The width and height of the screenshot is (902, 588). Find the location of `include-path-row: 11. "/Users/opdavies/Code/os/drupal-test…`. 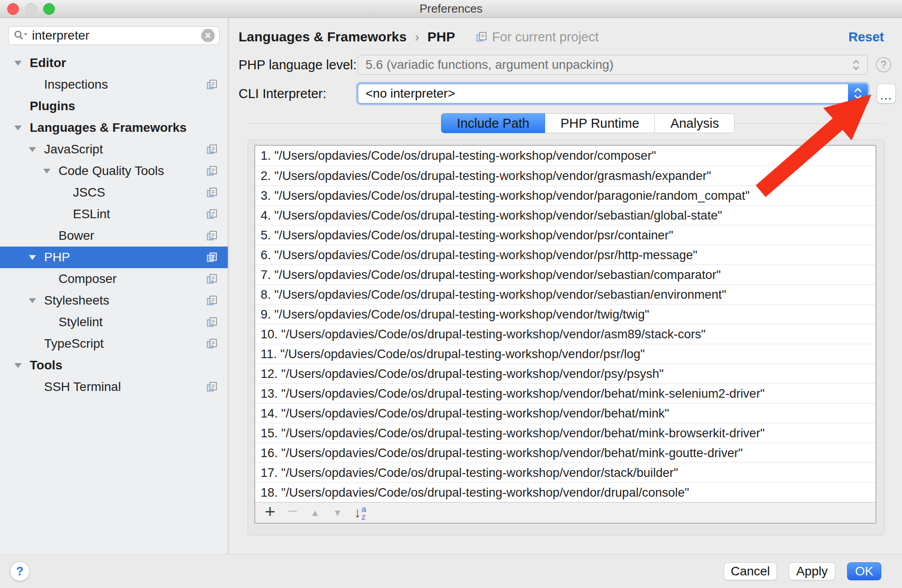

include-path-row: 11. "/Users/opdavies/Code/os/drupal-test… is located at coordinates (565, 354).